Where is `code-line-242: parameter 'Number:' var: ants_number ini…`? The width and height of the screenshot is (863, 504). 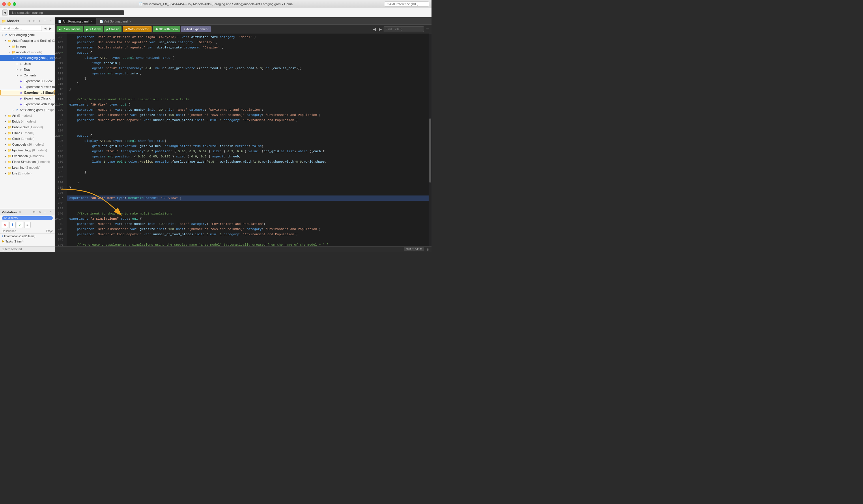 code-line-242: parameter 'Number:' var: ants_number ini… is located at coordinates (249, 224).